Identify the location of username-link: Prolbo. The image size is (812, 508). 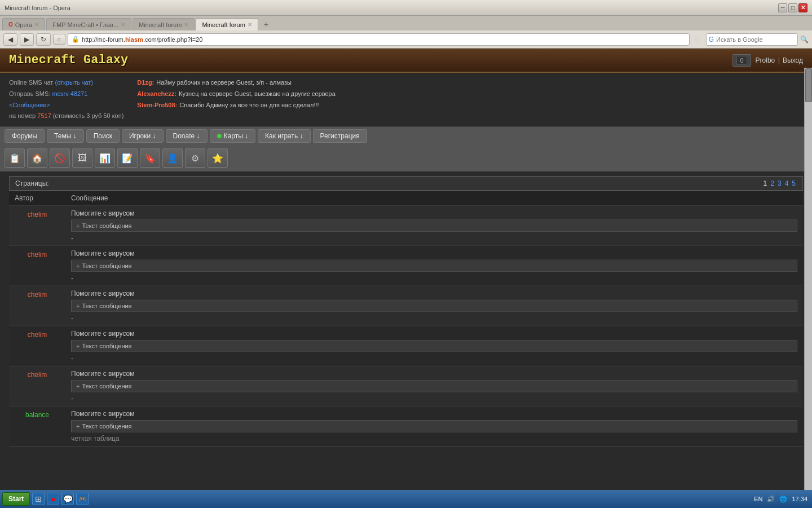
(766, 60).